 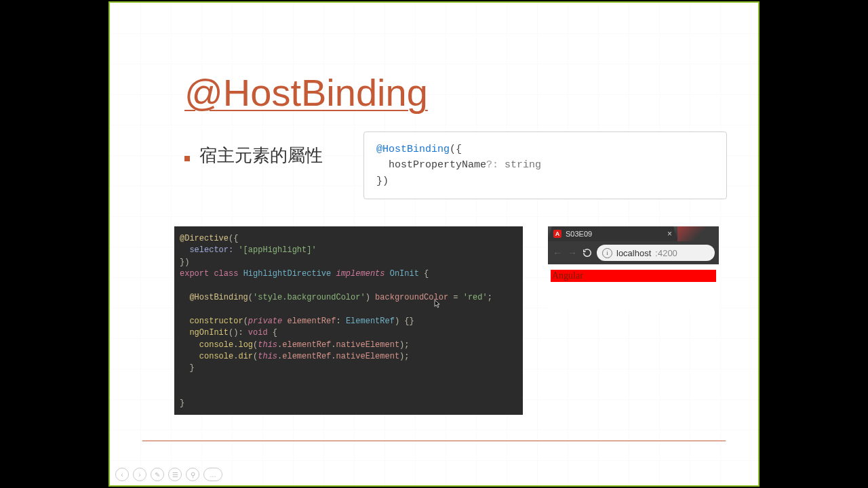 I want to click on tok: '[appHighlight]', so click(x=277, y=250).